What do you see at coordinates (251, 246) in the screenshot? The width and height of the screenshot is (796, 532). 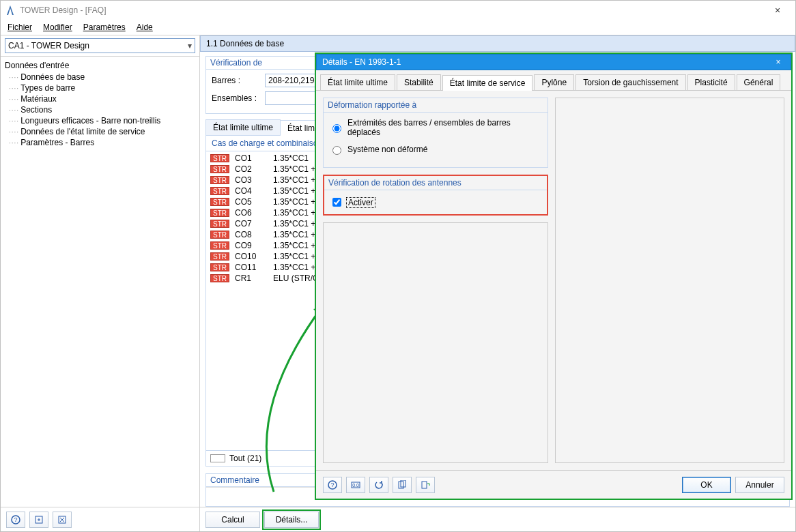 I see `loadcase-name: CO9` at bounding box center [251, 246].